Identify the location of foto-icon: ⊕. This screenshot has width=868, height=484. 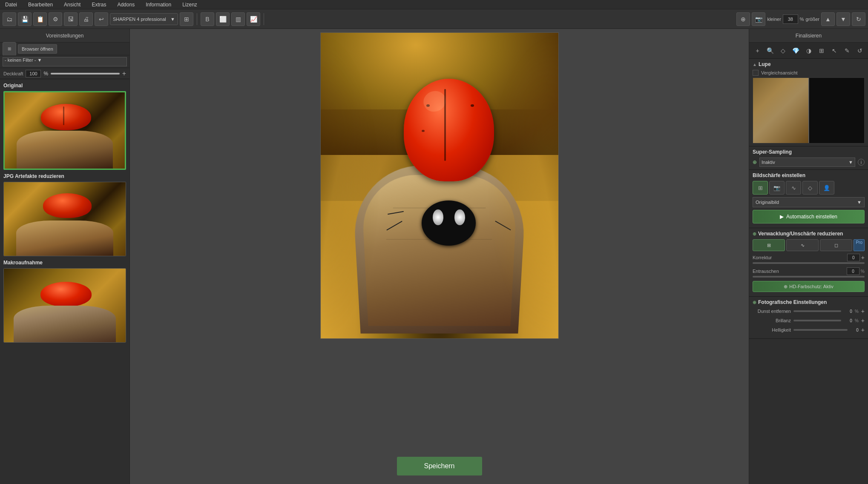
(755, 302).